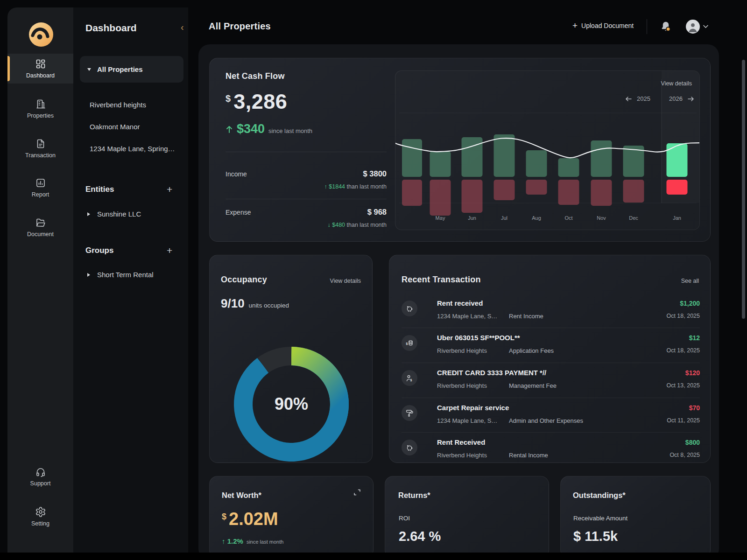 This screenshot has width=747, height=560. What do you see at coordinates (551, 348) in the screenshot?
I see `transaction-row: $ Uber 063015 SF**POOL** Riverbend Heigh…` at bounding box center [551, 348].